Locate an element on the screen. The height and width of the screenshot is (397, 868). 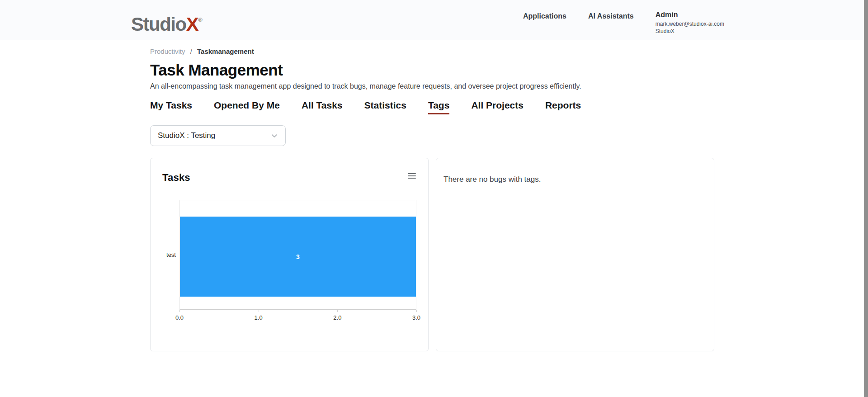
x-tick-label: 1.0 is located at coordinates (259, 317).